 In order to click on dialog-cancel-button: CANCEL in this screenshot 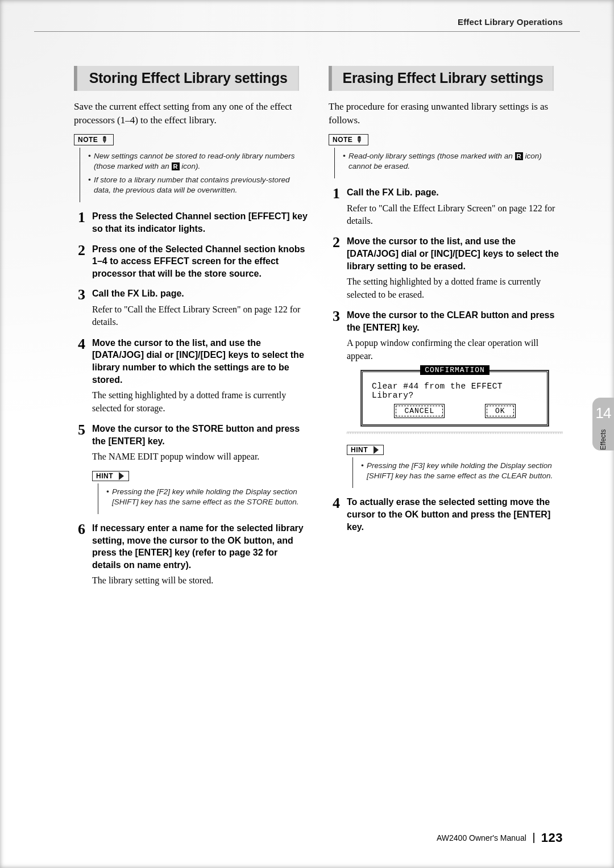, I will do `click(420, 411)`.